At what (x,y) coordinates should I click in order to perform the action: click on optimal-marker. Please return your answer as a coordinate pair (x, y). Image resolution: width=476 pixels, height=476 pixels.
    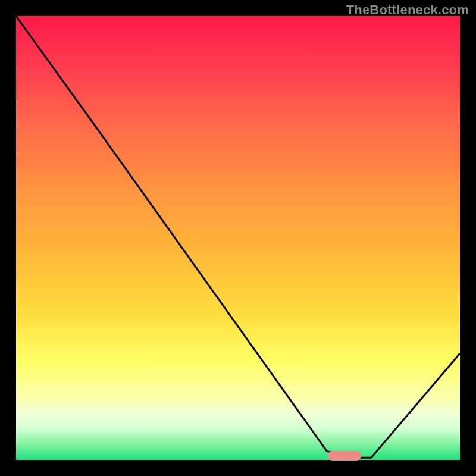
    Looking at the image, I should click on (345, 456).